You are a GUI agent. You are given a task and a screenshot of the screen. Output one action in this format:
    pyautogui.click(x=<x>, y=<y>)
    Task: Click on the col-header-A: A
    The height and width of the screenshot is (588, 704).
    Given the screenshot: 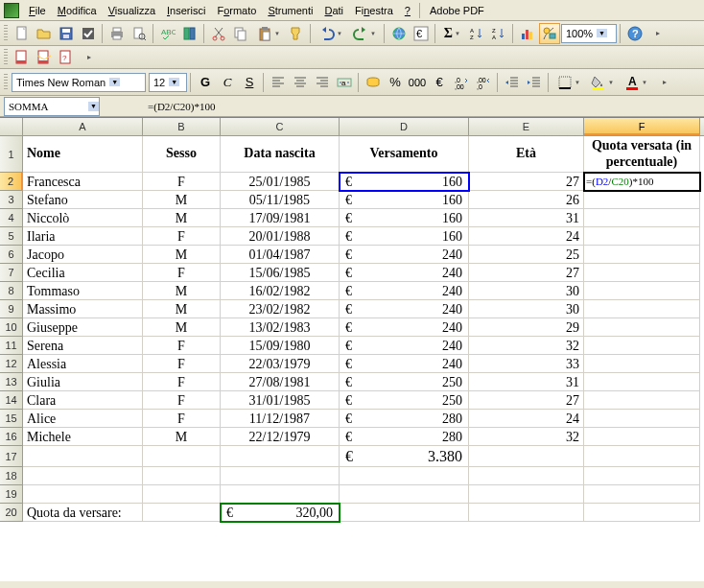 What is the action you would take?
    pyautogui.click(x=82, y=127)
    